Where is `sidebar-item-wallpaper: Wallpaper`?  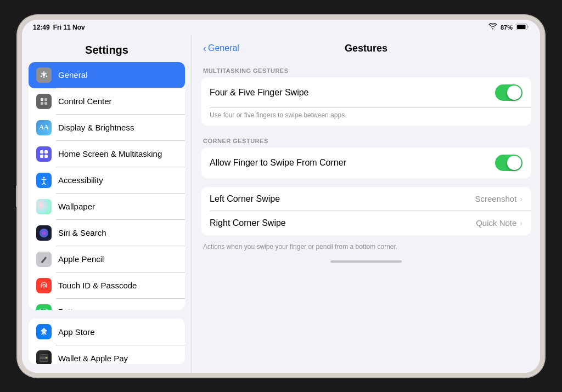 sidebar-item-wallpaper: Wallpaper is located at coordinates (106, 207).